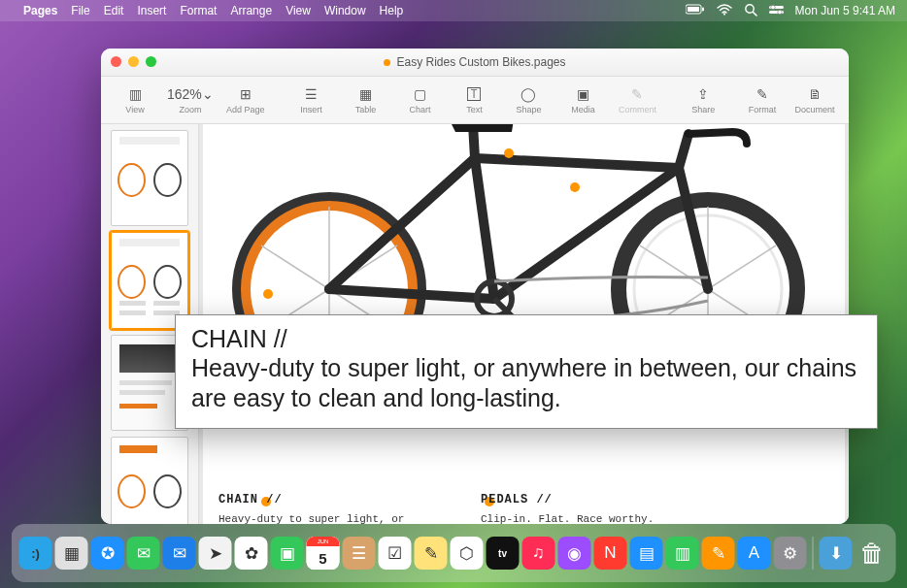 The image size is (907, 588). I want to click on titlebar: Easy Rides Custom Bikes.pages, so click(475, 62).